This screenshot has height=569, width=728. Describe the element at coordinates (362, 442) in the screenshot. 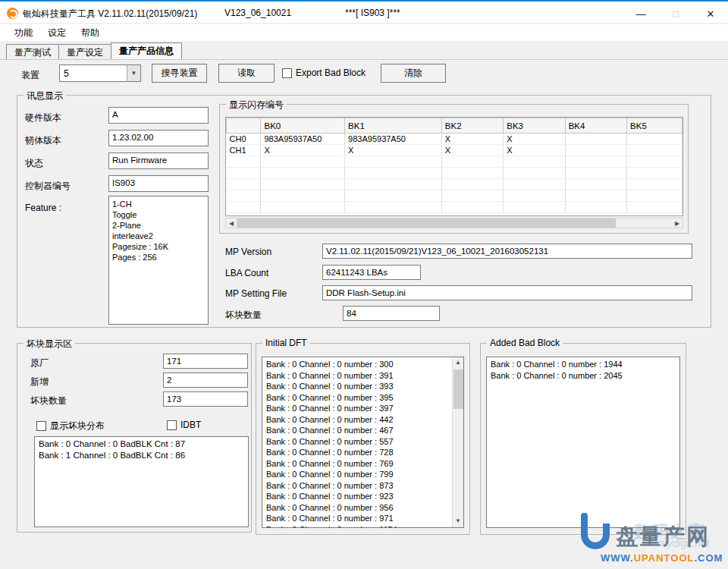

I see `initial-dft-list: Bank : 0 Channel : 0 number : 300Bank : …` at that location.